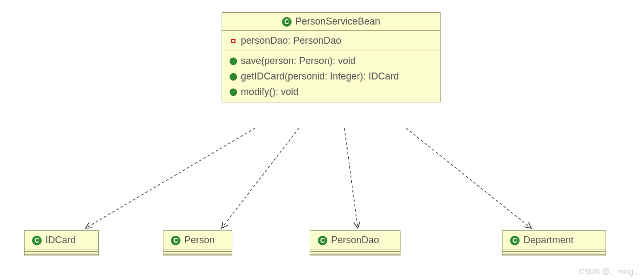  I want to click on uml-class-title-row: C IDCard, so click(61, 240).